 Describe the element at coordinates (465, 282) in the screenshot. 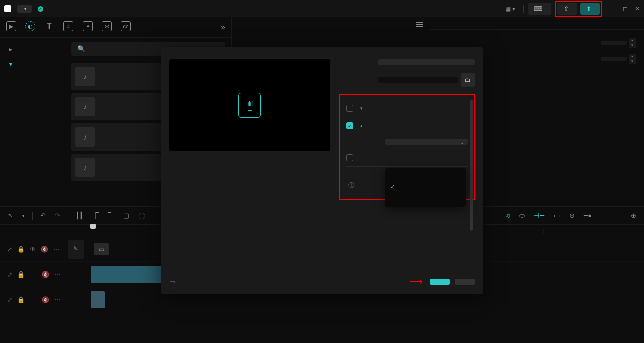

I see `cancel-button` at that location.